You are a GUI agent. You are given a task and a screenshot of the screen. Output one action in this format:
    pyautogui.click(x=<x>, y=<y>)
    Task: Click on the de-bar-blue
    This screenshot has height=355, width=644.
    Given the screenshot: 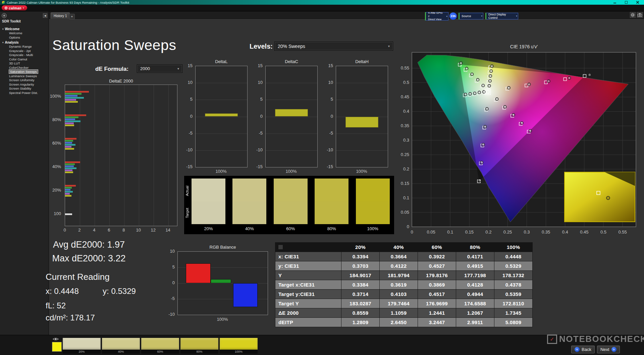 What is the action you would take?
    pyautogui.click(x=70, y=119)
    